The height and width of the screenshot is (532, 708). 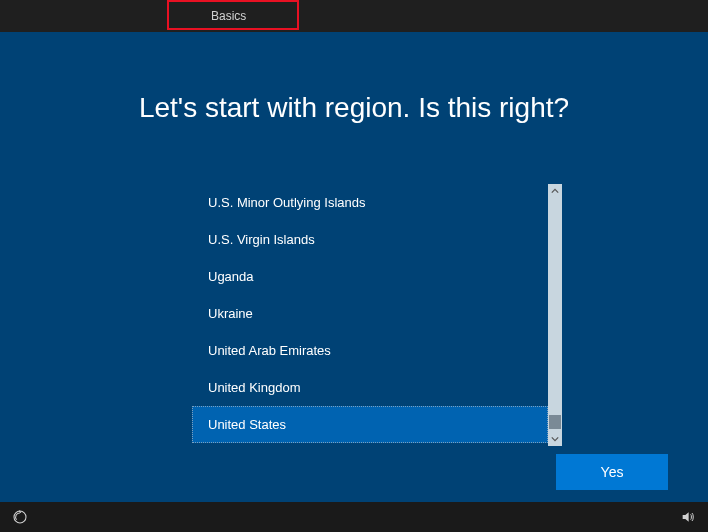 What do you see at coordinates (370, 424) in the screenshot?
I see `list-item-selected: United States` at bounding box center [370, 424].